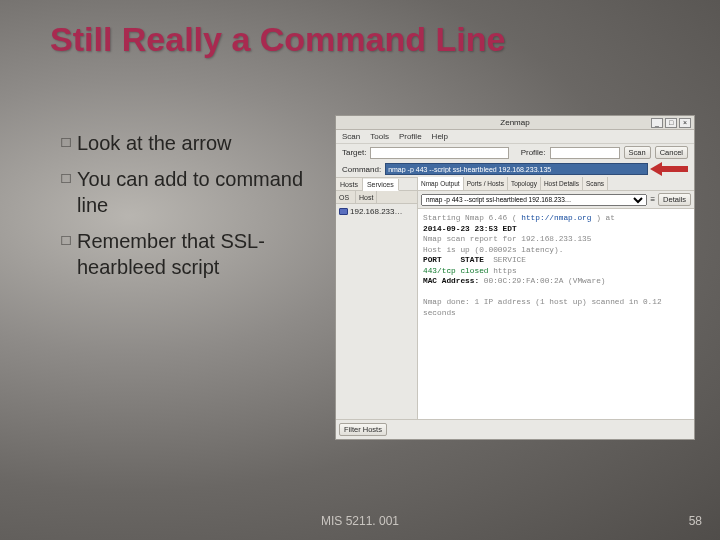  I want to click on output-select: nmap -p 443 --script ssl-heartbleed 192.…, so click(534, 200).